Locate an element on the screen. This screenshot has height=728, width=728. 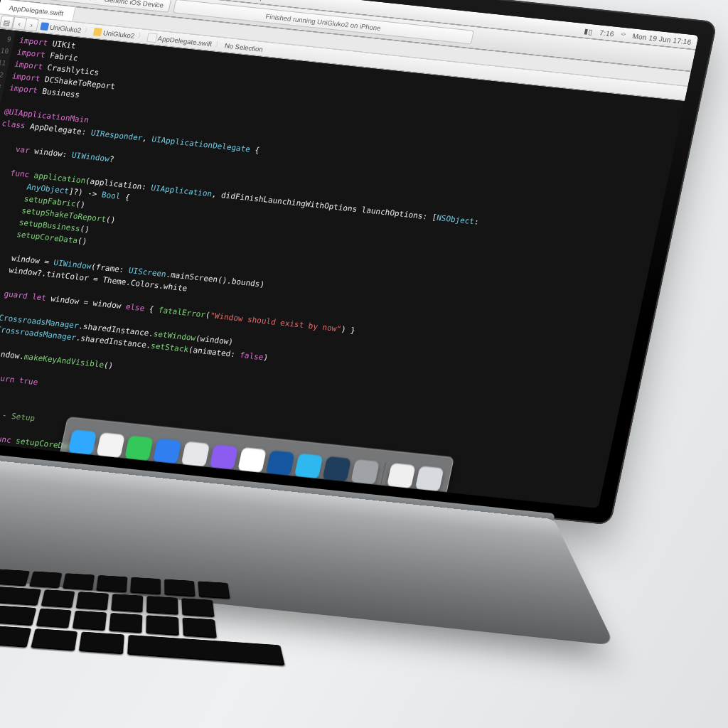
jump-label: AppDelegate.swift is located at coordinates (185, 41).